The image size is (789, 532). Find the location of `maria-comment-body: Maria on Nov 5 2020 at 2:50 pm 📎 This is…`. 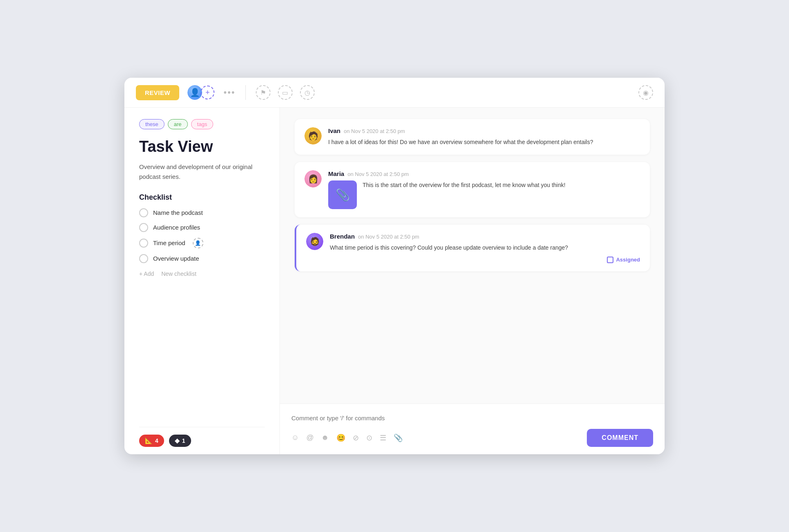

maria-comment-body: Maria on Nov 5 2020 at 2:50 pm 📎 This is… is located at coordinates (484, 190).